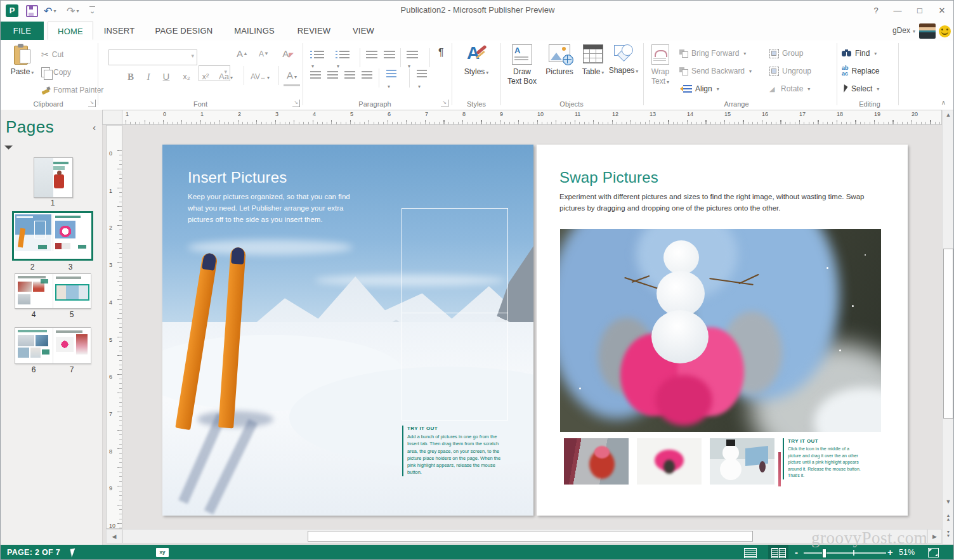 The image size is (954, 560). Describe the element at coordinates (948, 534) in the screenshot. I see `next-page-button: ▼▼` at that location.